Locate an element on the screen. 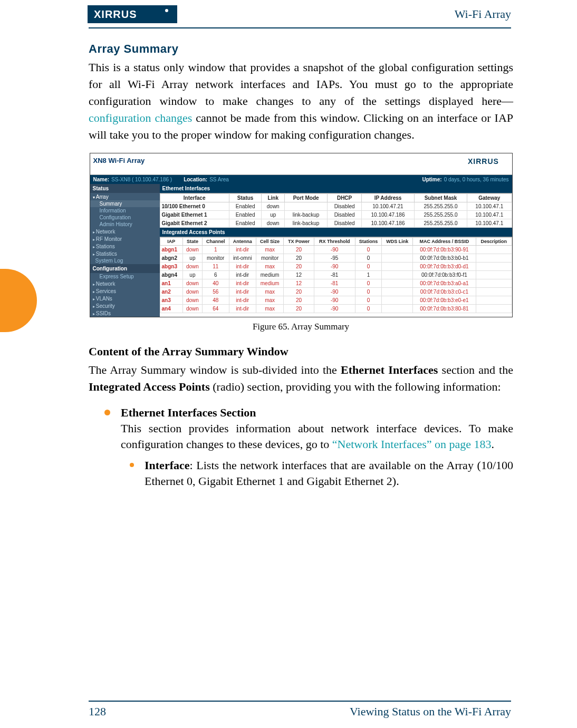 This screenshot has width=577, height=728. sidebar-cfg-services: Services is located at coordinates (125, 291).